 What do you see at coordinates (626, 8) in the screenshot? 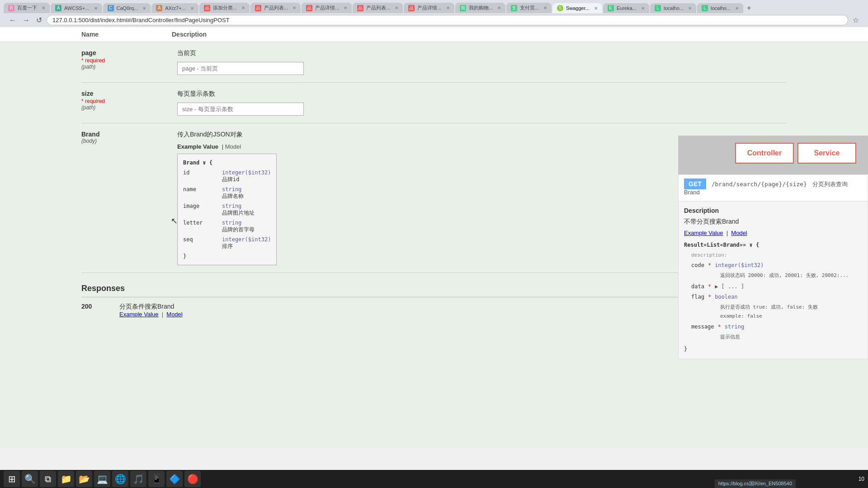
I see `tab-eureka: E Eureka... ✕` at bounding box center [626, 8].